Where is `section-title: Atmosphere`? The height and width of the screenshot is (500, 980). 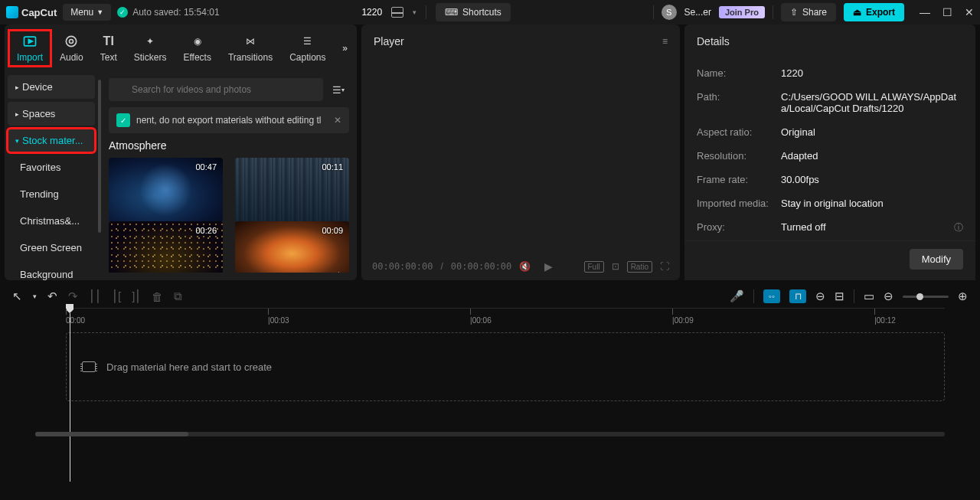 section-title: Atmosphere is located at coordinates (229, 145).